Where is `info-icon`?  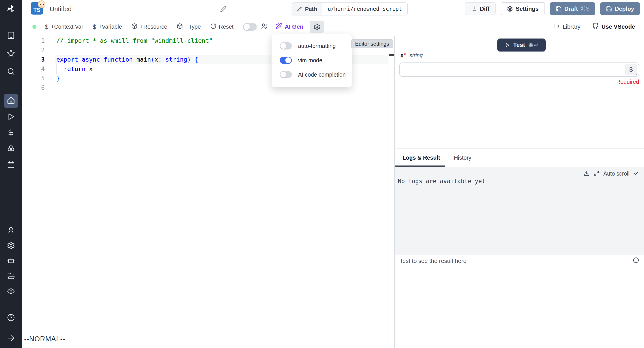
info-icon is located at coordinates (636, 260).